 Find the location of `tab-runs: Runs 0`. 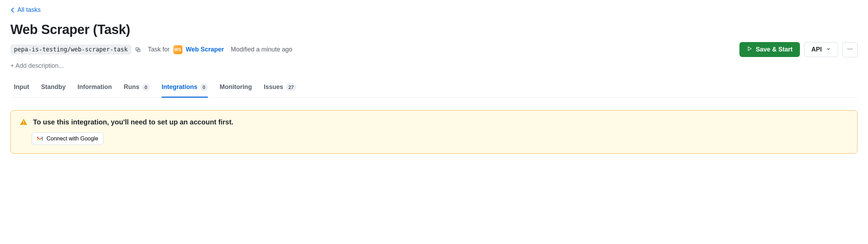

tab-runs: Runs 0 is located at coordinates (137, 89).